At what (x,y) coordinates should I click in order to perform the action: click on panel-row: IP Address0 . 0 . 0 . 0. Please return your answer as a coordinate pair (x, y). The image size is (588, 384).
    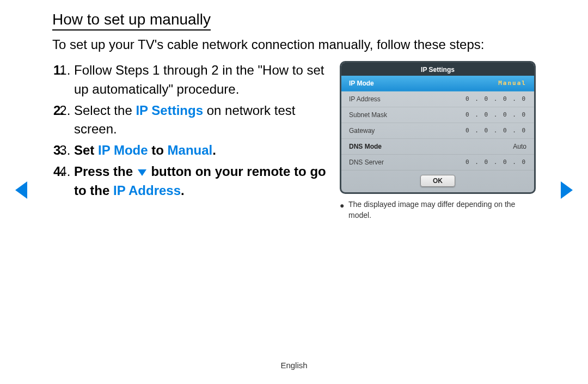
    Looking at the image, I should click on (438, 99).